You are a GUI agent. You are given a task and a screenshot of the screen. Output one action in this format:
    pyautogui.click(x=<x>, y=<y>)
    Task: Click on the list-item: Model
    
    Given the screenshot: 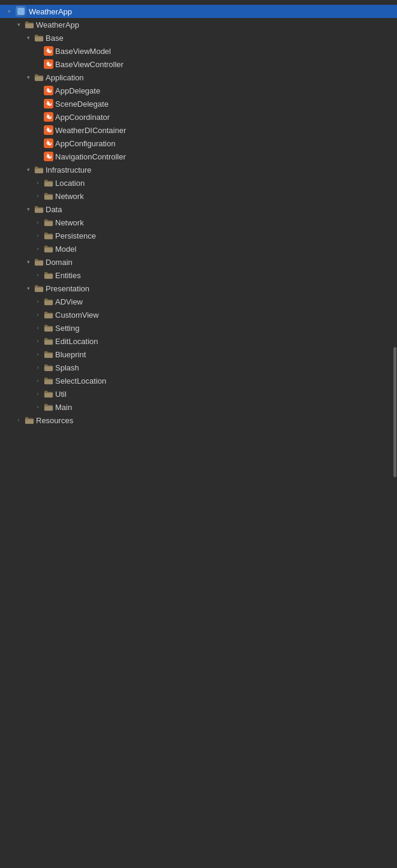 What is the action you would take?
    pyautogui.click(x=198, y=249)
    